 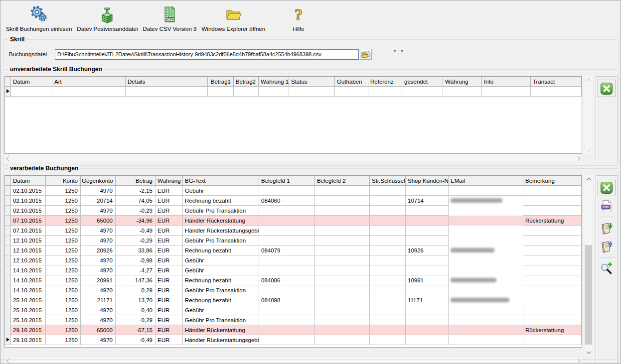 I want to click on row-selector-header, so click(x=8, y=181).